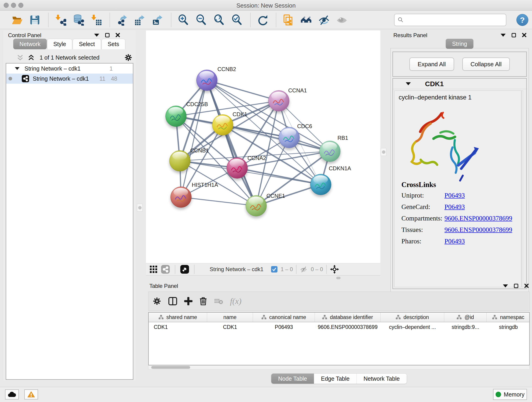 This screenshot has height=402, width=532. What do you see at coordinates (321, 185) in the screenshot?
I see `node-CDKN1A` at bounding box center [321, 185].